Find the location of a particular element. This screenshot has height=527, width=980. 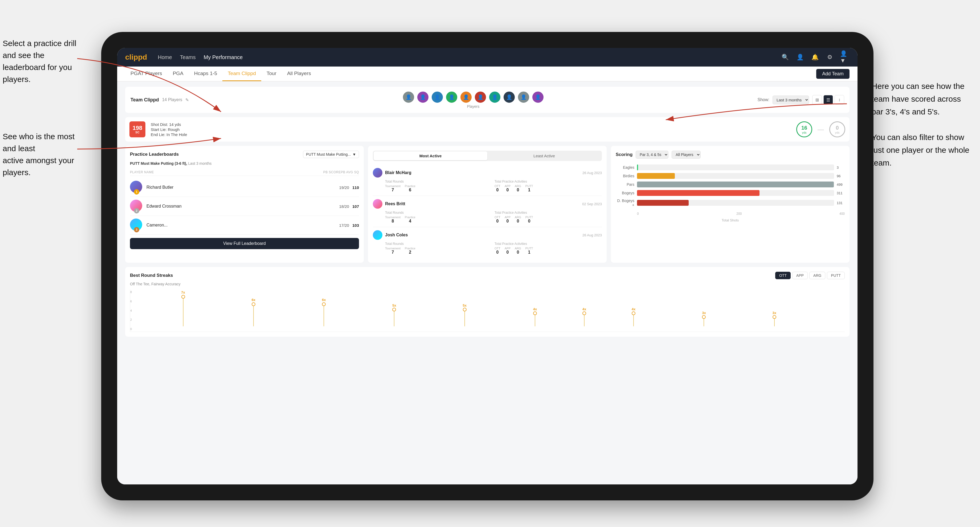

players-label: Players is located at coordinates (473, 106).